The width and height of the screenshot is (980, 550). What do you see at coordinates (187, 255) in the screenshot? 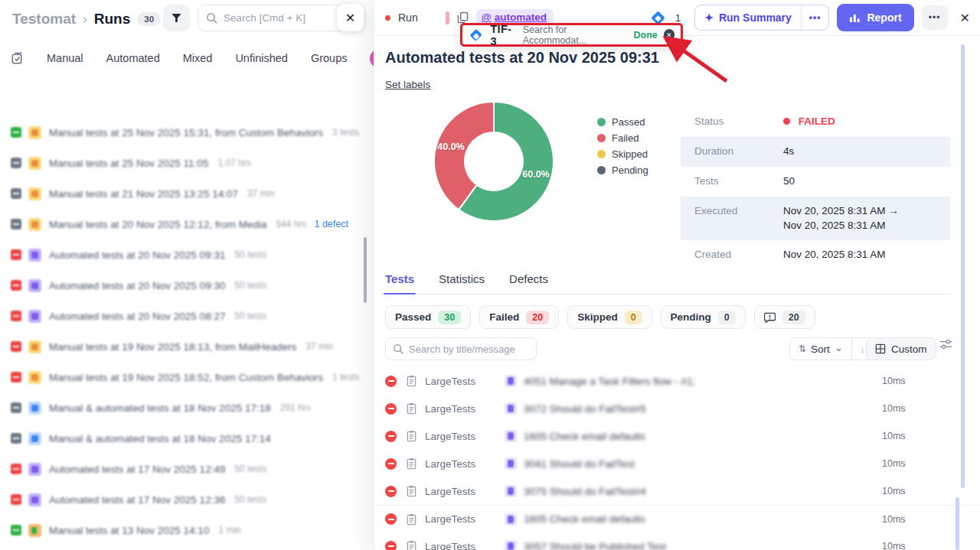
I see `run-list-item: Automated tests at 20 Nov 2025 09:31 50 …` at bounding box center [187, 255].